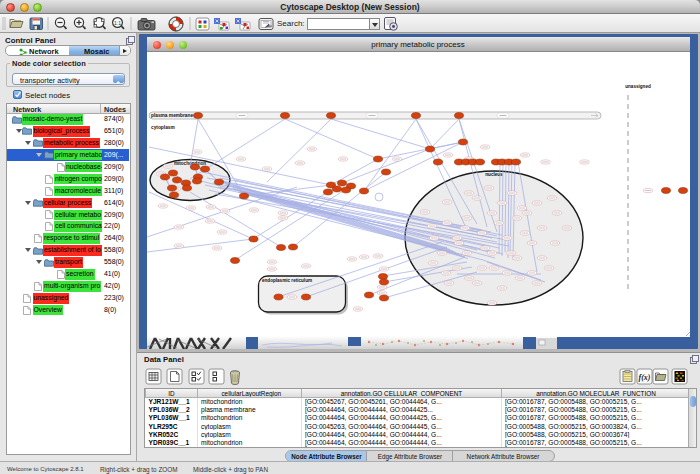 The image size is (700, 474). Describe the element at coordinates (287, 280) in the screenshot. I see `svg-text: endoplasmic reticulum` at that location.